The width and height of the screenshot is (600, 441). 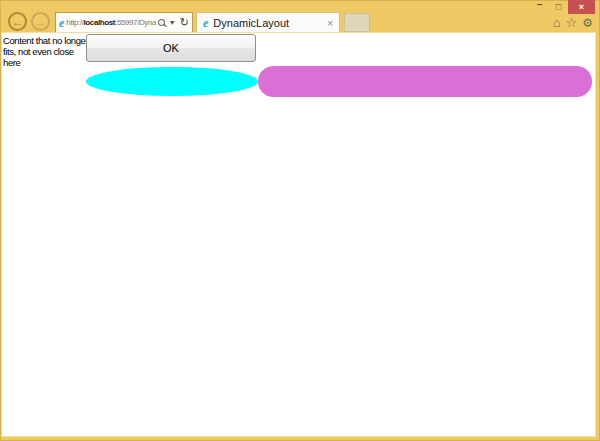 What do you see at coordinates (171, 48) in the screenshot?
I see `ok-button-label: OK` at bounding box center [171, 48].